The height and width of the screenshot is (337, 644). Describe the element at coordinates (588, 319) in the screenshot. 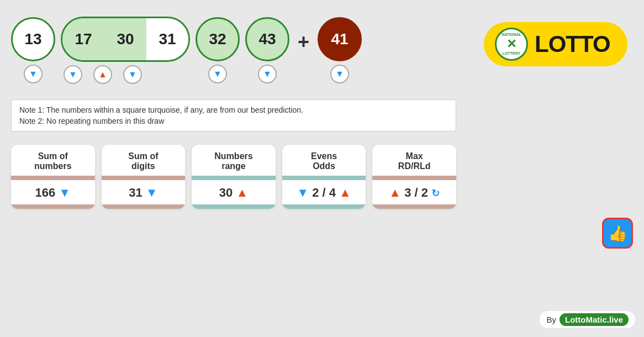

I see `branding: By LottoMatic.live` at that location.